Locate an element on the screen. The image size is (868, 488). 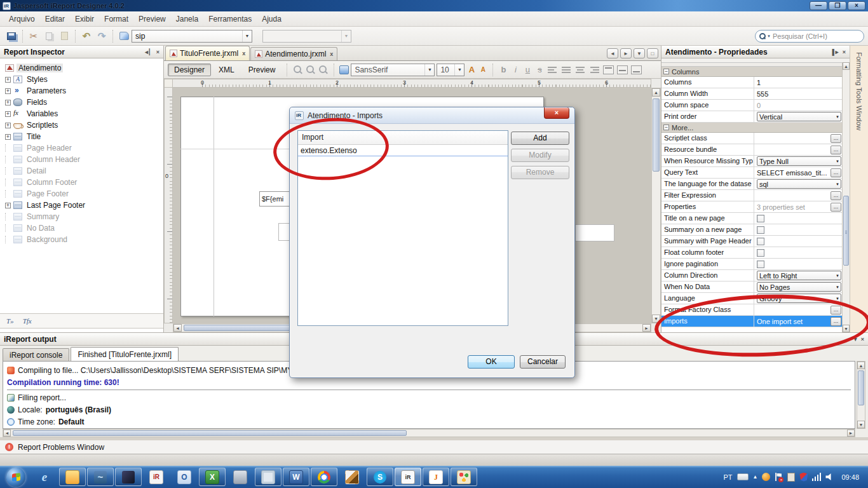
imports-list: Import extenso.Extenso is located at coordinates (403, 228).